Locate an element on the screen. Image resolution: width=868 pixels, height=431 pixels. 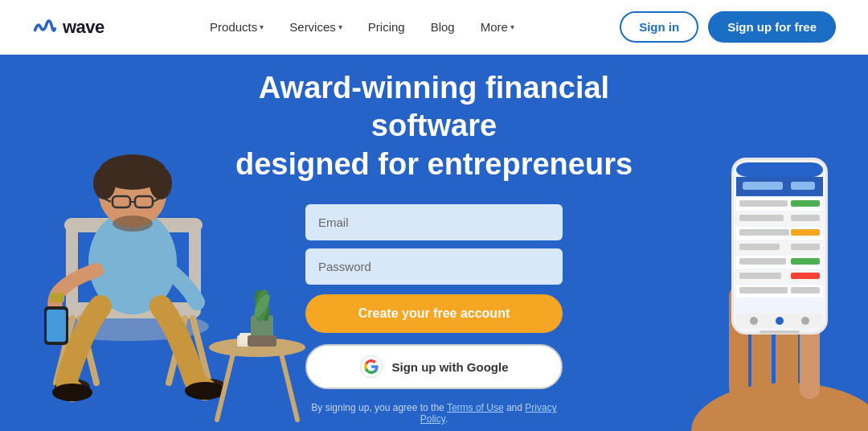
terms-link: Terms of Use is located at coordinates (476, 408).